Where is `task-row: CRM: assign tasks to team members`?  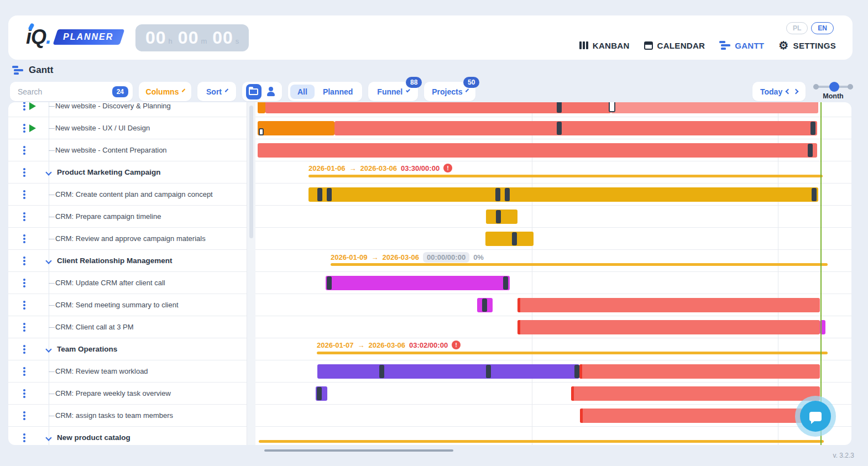
task-row: CRM: assign tasks to team members is located at coordinates (127, 416).